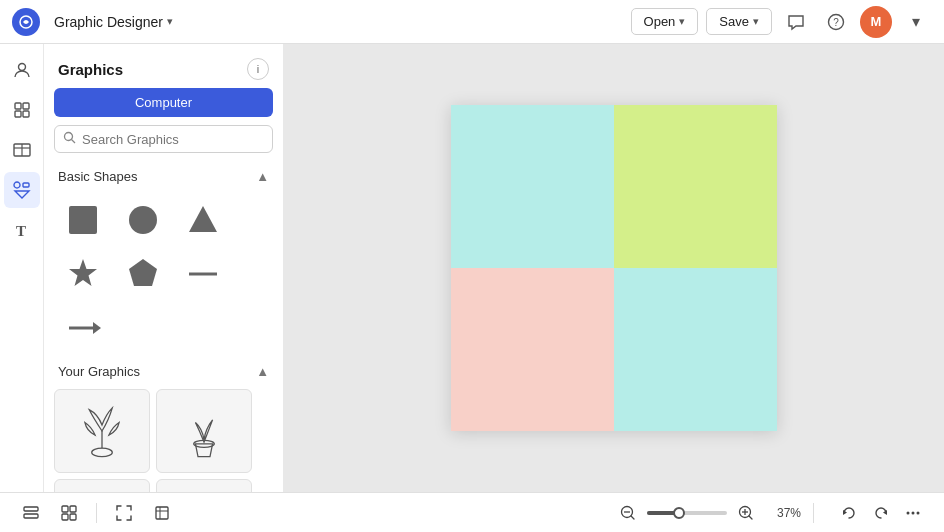 This screenshot has height=532, width=944. Describe the element at coordinates (913, 513) in the screenshot. I see `more-options-icon` at that location.